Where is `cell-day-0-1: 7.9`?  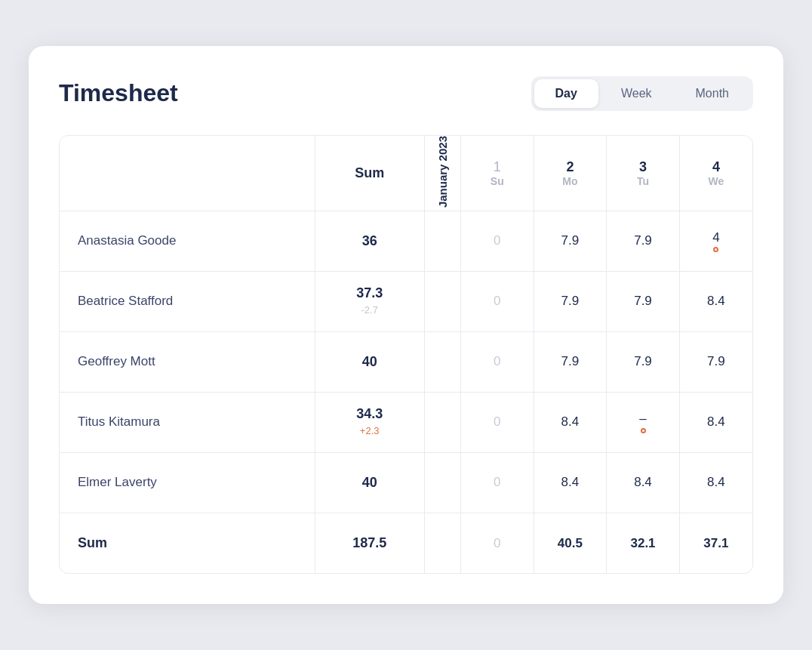 cell-day-0-1: 7.9 is located at coordinates (571, 241).